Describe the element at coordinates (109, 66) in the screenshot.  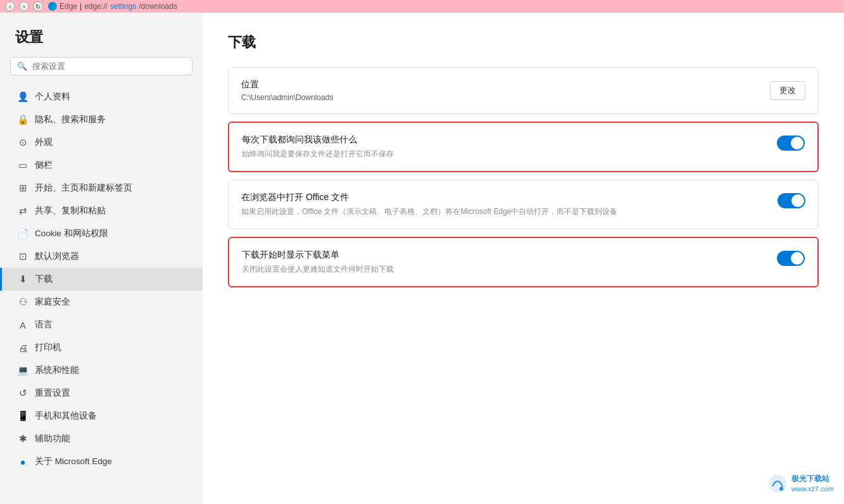
I see `search-input` at that location.